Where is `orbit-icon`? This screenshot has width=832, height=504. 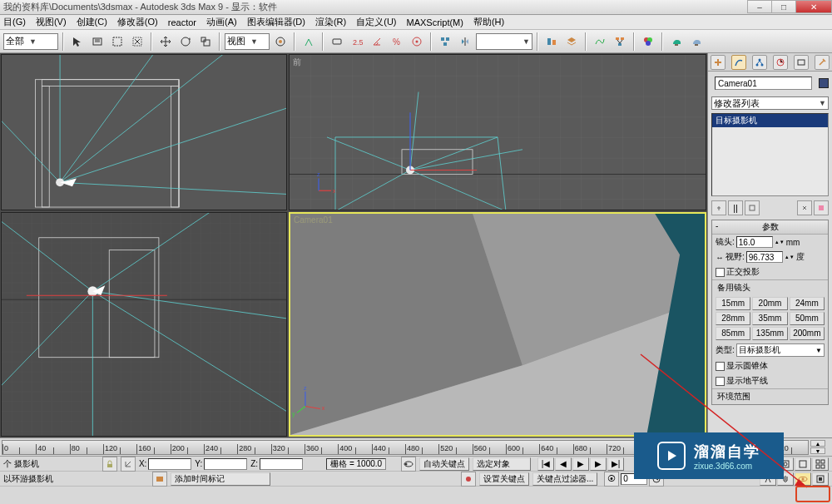
orbit-icon is located at coordinates (803, 479).